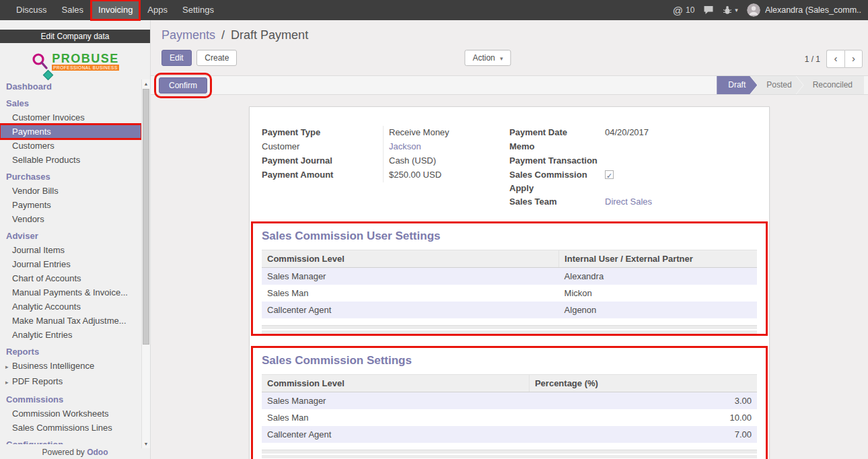 The image size is (868, 459). Describe the element at coordinates (610, 175) in the screenshot. I see `sales-commission-apply-checkbox` at that location.